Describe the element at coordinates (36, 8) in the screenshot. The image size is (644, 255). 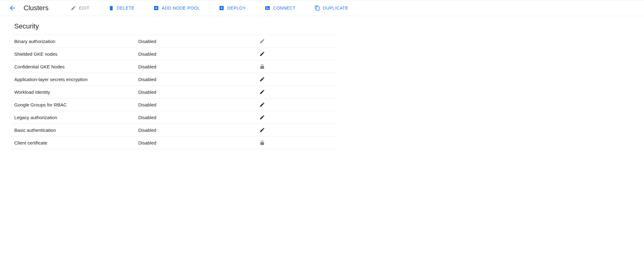
I see `page-title: Clusters` at that location.